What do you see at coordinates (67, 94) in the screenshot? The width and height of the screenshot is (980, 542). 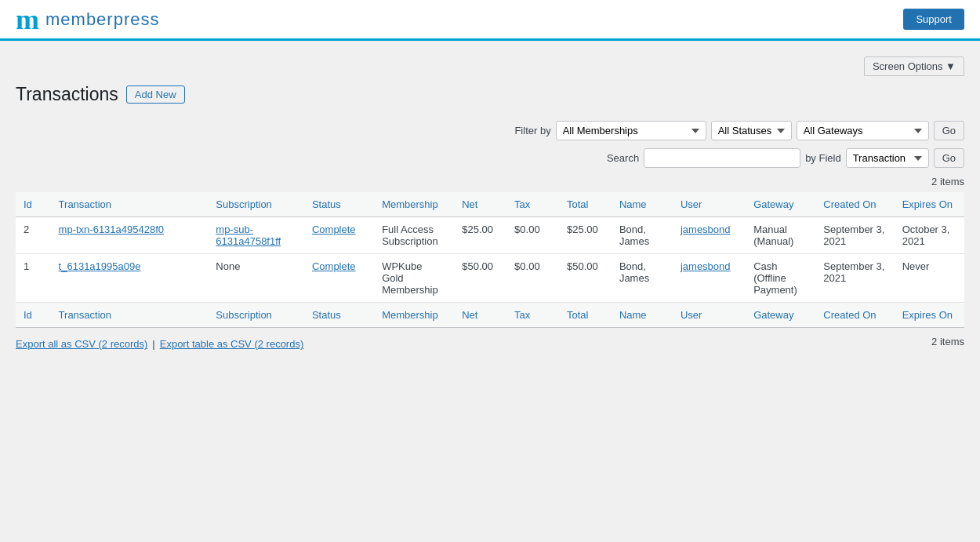 I see `page-title: Transactions` at bounding box center [67, 94].